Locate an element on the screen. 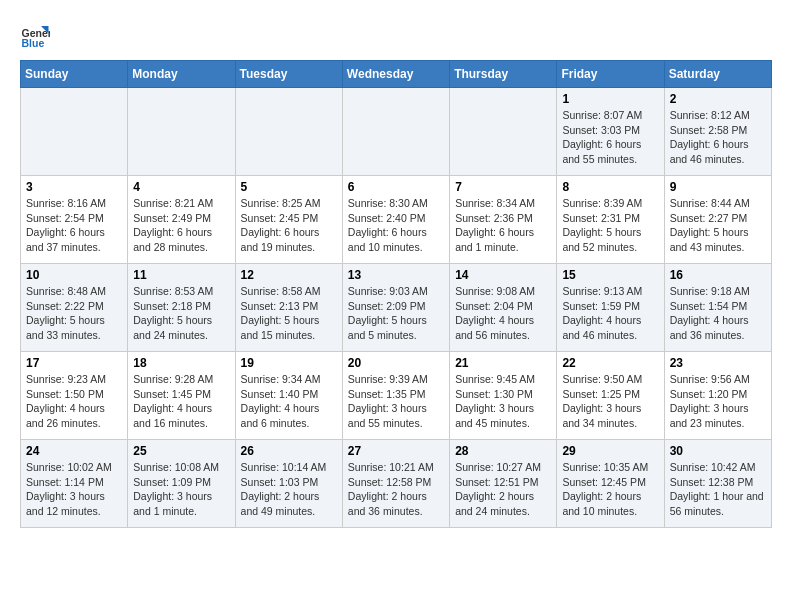 The height and width of the screenshot is (612, 792). calendar-cell: 18Sunrise: 9:28 AM Sunset: 1:45 PM Dayli… is located at coordinates (182, 396).